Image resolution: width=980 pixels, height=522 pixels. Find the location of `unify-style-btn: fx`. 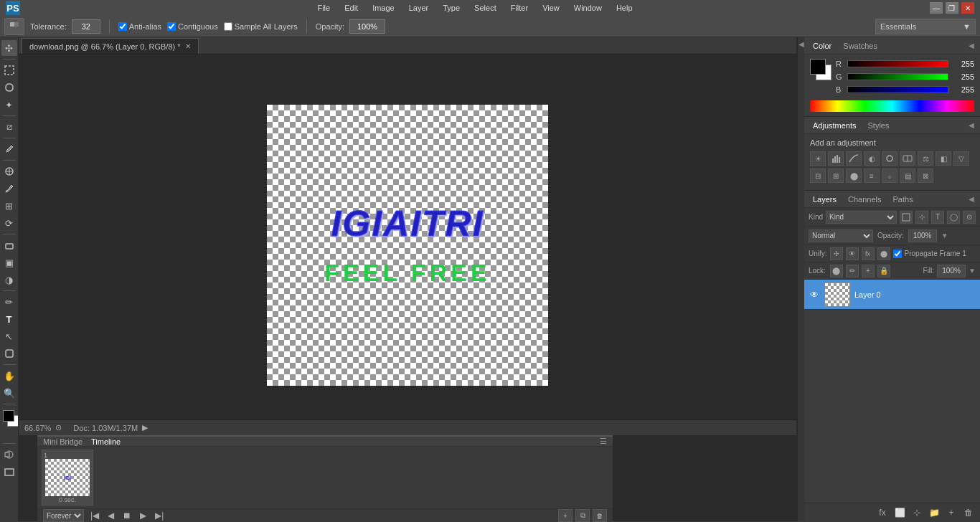

unify-style-btn: fx is located at coordinates (868, 254).